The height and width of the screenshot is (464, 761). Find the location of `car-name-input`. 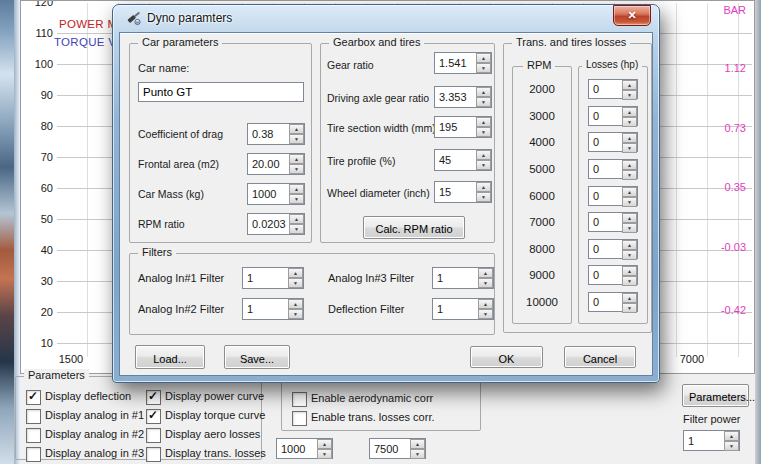

car-name-input is located at coordinates (221, 92).